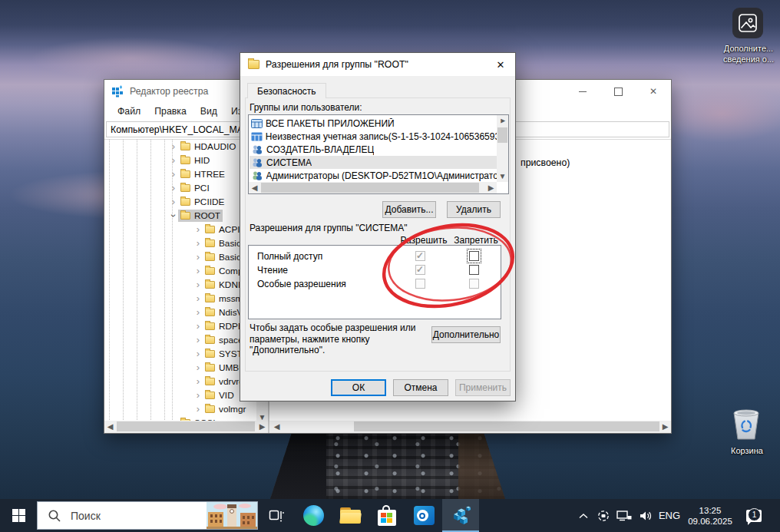  Describe the element at coordinates (147, 516) in the screenshot. I see `search-input: Поиск` at that location.